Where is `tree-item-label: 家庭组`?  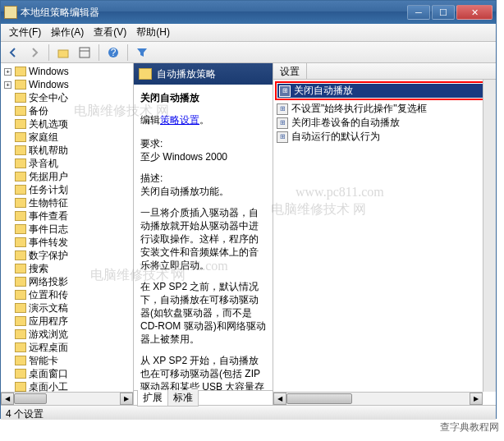 tree-item-label: 家庭组 is located at coordinates (44, 138).